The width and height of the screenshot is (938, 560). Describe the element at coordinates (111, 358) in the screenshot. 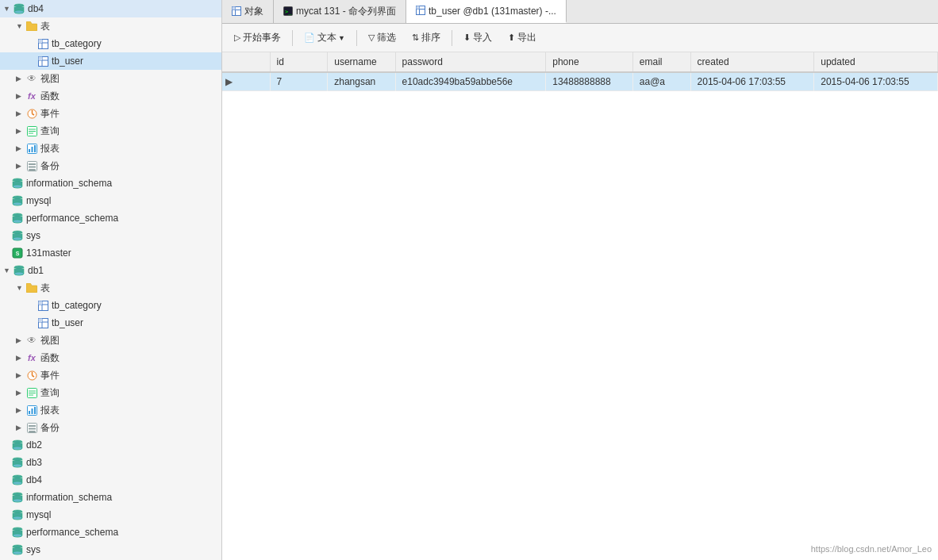

I see `sidebar-item-hanshu2: fx函数` at that location.